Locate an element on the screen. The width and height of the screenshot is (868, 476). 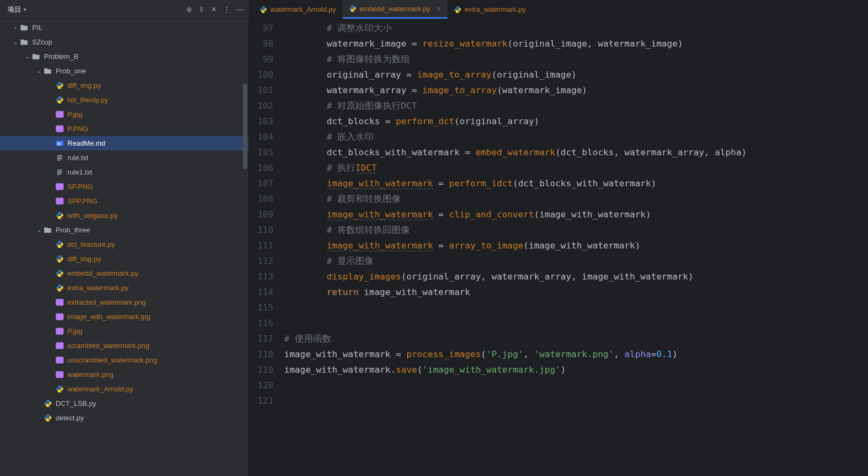
tree-item: watermark.png is located at coordinates (124, 375).